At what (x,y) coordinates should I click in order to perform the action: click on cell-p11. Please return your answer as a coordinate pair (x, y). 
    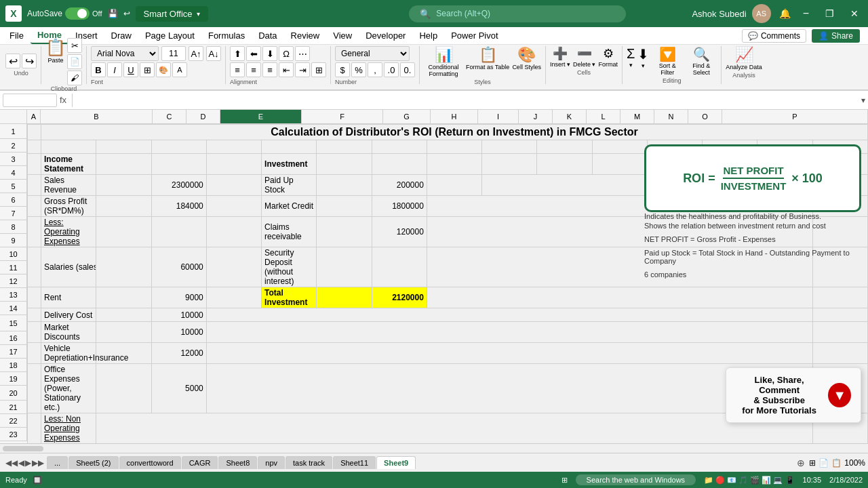
    Looking at the image, I should click on (840, 354).